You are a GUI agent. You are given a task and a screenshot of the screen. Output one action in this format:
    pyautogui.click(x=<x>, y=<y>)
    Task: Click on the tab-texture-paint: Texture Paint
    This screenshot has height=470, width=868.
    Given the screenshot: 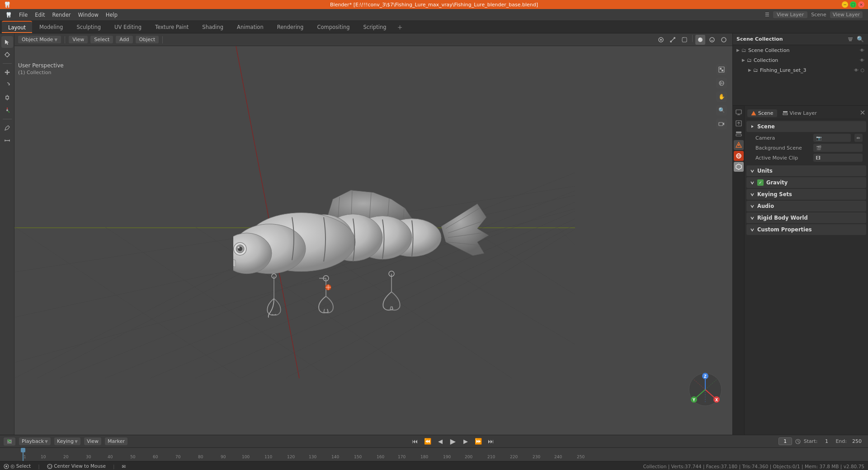 What is the action you would take?
    pyautogui.click(x=172, y=27)
    